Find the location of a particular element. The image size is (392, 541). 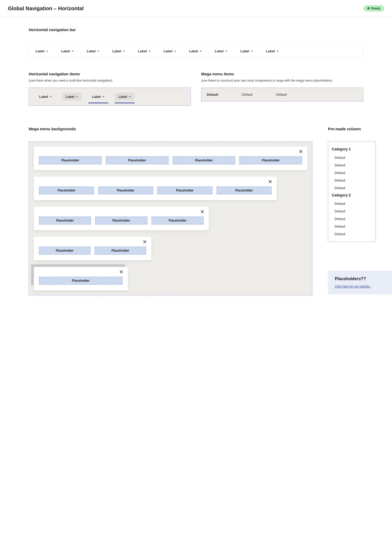

section-heading: Horizontal navigation bar is located at coordinates (196, 30).